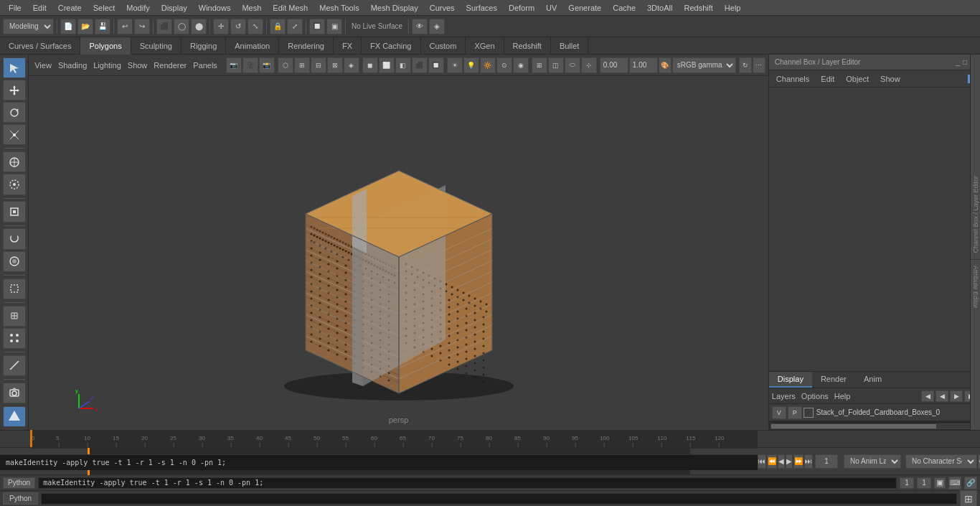 This screenshot has width=980, height=506. What do you see at coordinates (73, 462) in the screenshot?
I see `frame-current-field` at bounding box center [73, 462].